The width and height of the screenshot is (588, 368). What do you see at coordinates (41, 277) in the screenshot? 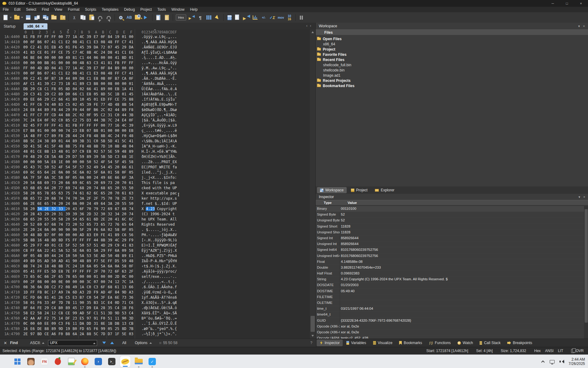
I see `hex-byte: 6C` at bounding box center [41, 277].